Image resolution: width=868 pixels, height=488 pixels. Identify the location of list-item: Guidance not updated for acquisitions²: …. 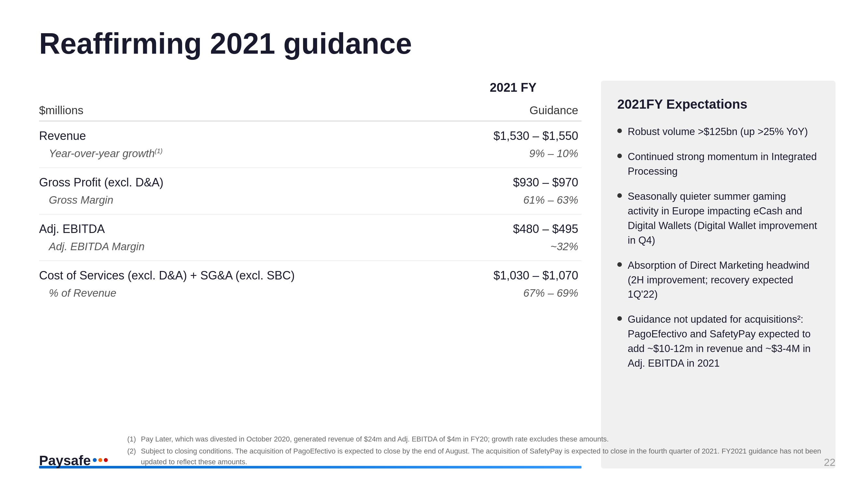
(718, 341).